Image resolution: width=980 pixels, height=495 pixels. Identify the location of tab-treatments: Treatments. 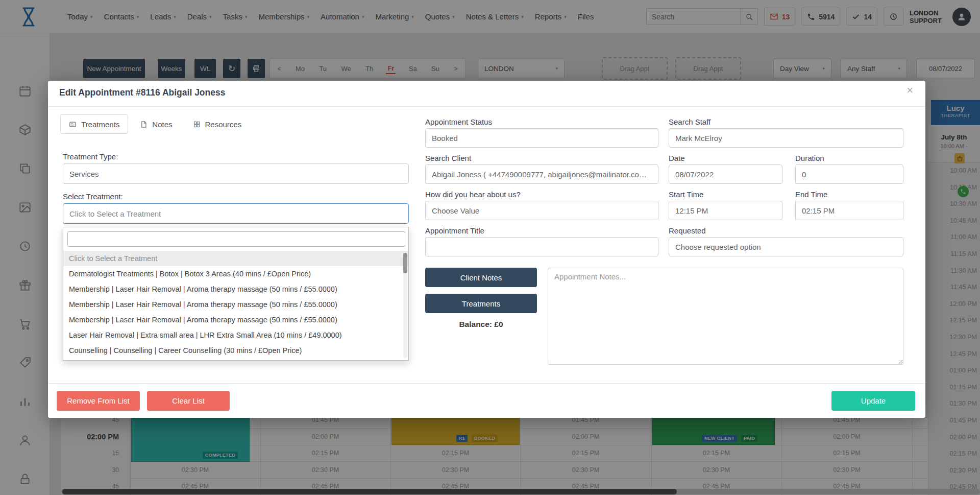
(94, 124).